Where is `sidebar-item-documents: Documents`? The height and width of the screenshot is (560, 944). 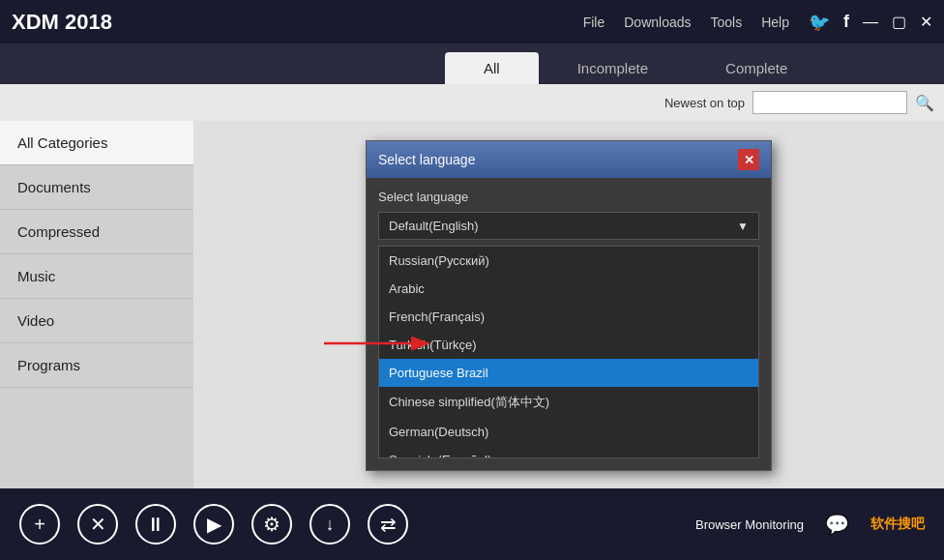
sidebar-item-documents: Documents is located at coordinates (97, 188).